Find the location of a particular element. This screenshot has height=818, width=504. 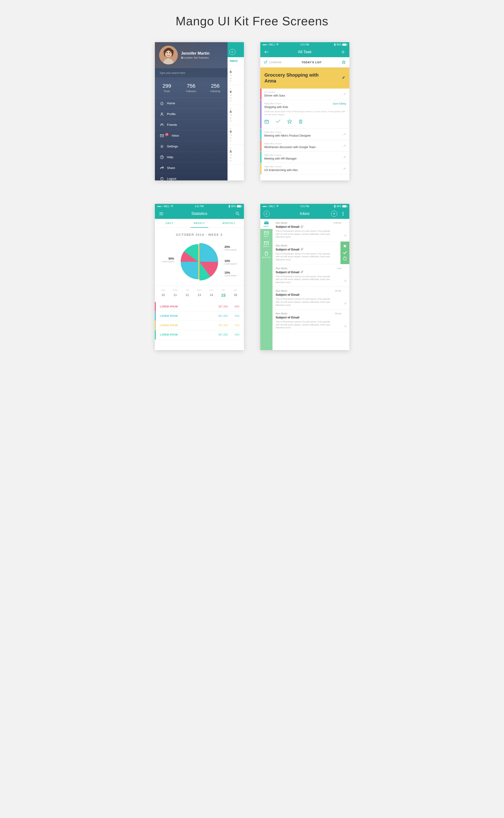

task-item: Right after 2 hours UX brainstorming wit… is located at coordinates (305, 169).